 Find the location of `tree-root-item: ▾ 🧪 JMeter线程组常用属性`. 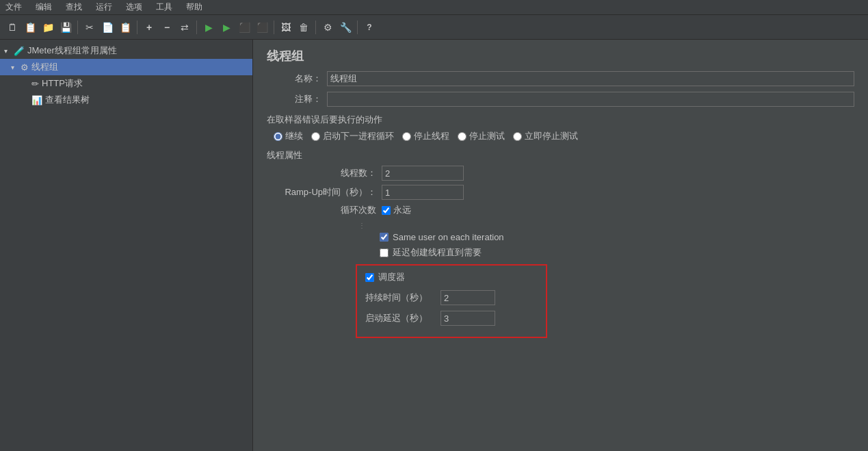

tree-root-item: ▾ 🧪 JMeter线程组常用属性 is located at coordinates (126, 51).